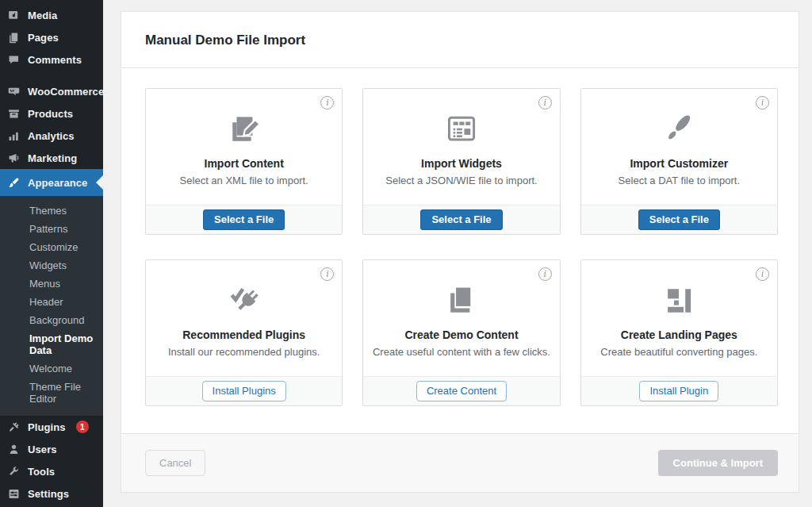 The width and height of the screenshot is (812, 507). What do you see at coordinates (462, 333) in the screenshot?
I see `card-create-demo-content: i Create Demo Content Create useful cont…` at bounding box center [462, 333].